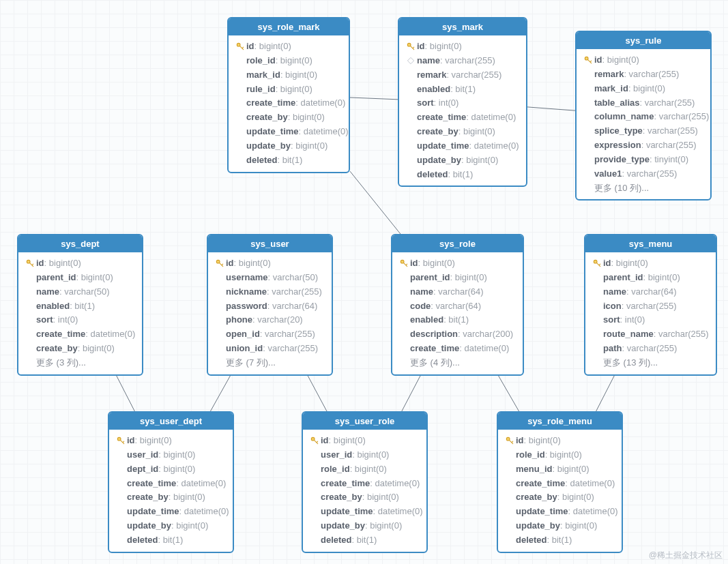 The height and width of the screenshot is (564, 728). Describe the element at coordinates (643, 124) in the screenshot. I see `entity-columns: id: bigint(0)remark: varchar(255)mark_id…` at that location.